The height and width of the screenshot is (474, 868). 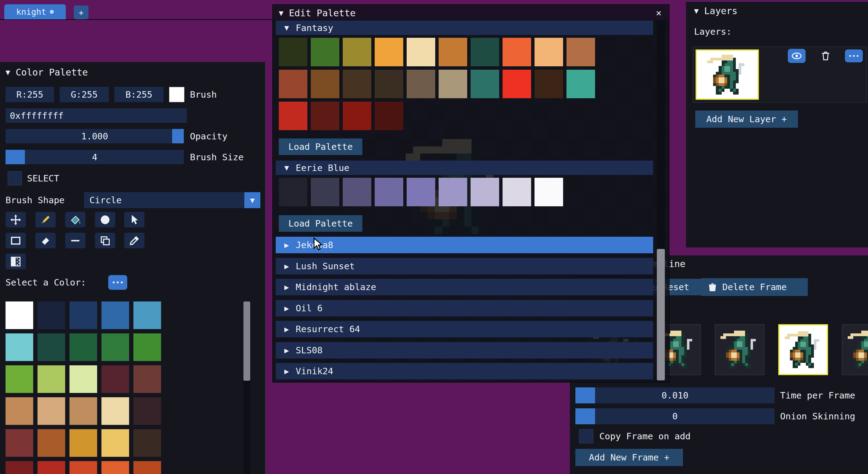 What do you see at coordinates (139, 95) in the screenshot?
I see `blue-value-button: B:255` at bounding box center [139, 95].